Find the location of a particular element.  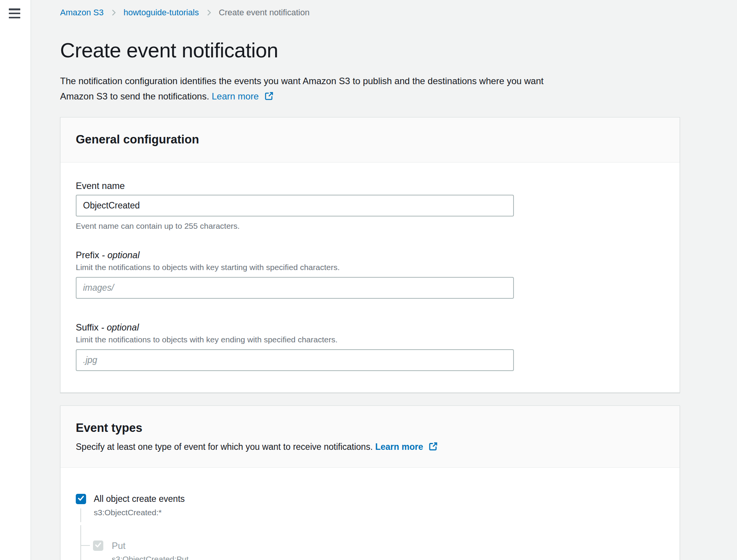

all-object-create-events-label: All object create events is located at coordinates (139, 499).